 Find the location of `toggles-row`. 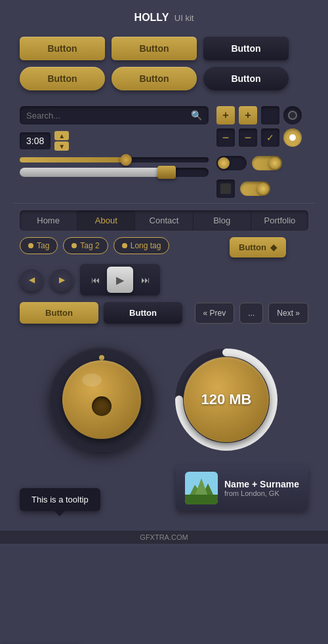

toggles-row is located at coordinates (262, 163).